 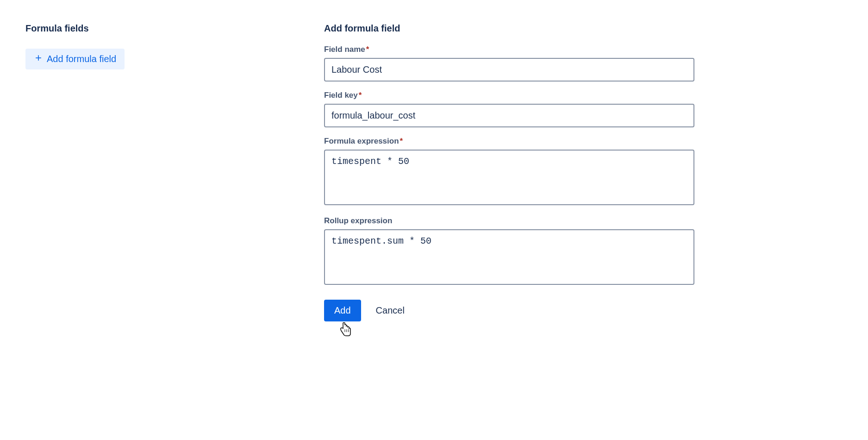 I want to click on field-key-input, so click(x=509, y=116).